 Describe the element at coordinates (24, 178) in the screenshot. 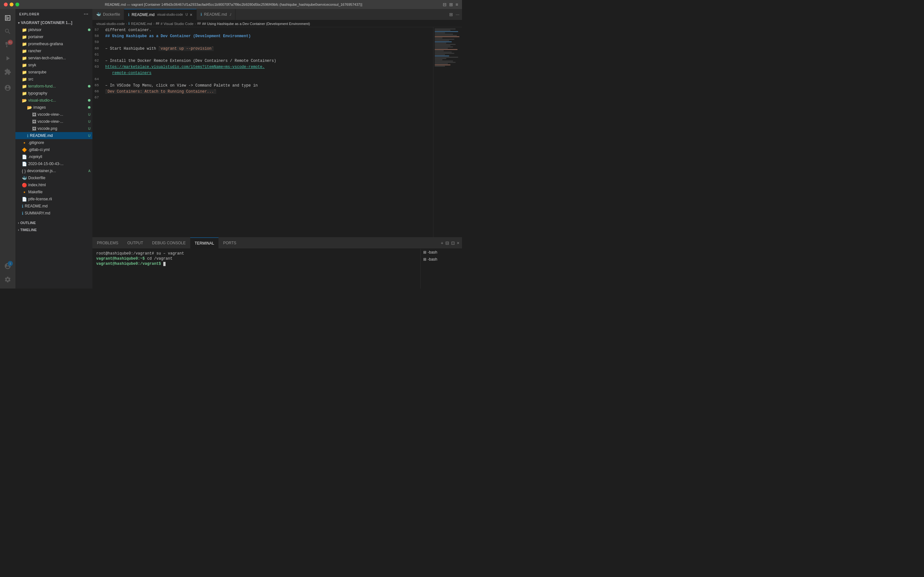

I see `docker-icon: 🐳` at that location.